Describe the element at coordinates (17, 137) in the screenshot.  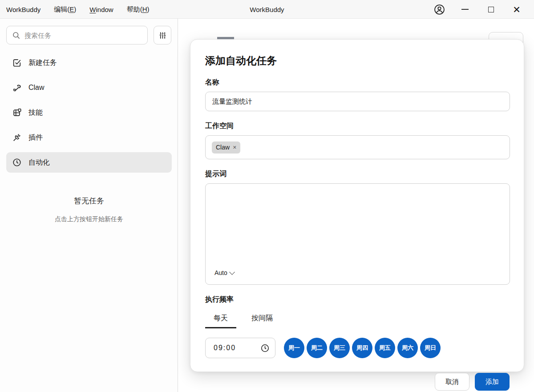
I see `plugin-icon` at that location.